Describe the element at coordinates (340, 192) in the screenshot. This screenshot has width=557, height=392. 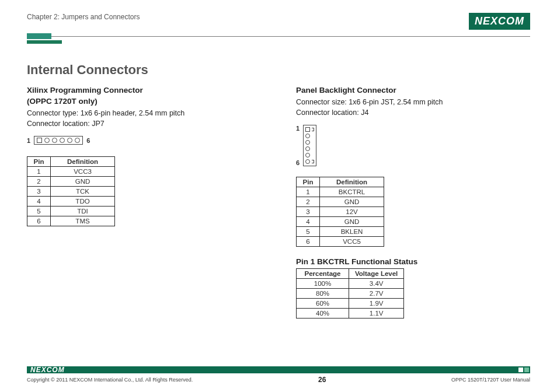
I see `table-row: 1BKCTRL` at that location.